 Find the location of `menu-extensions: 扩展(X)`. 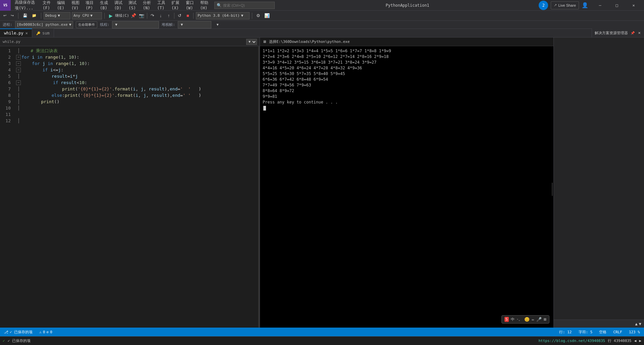

menu-extensions: 扩展(X) is located at coordinates (176, 5).